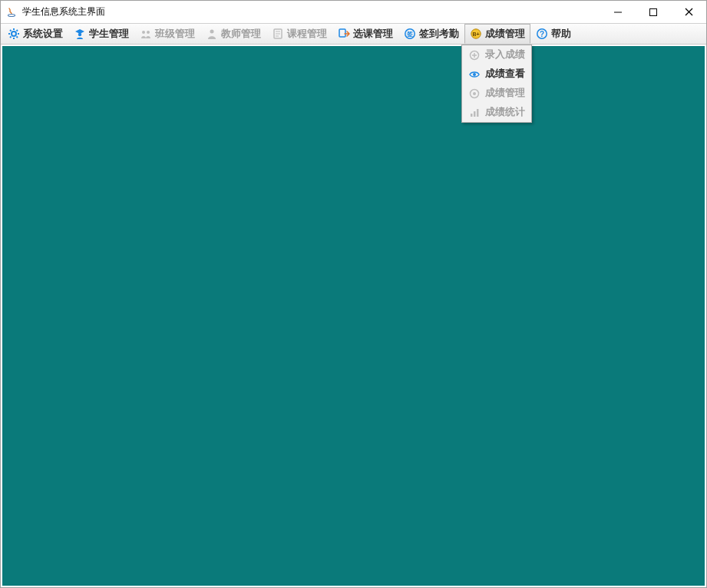  I want to click on grade-dropdown-menu: 录入成绩 成绩查看 成绩管理 成绩统计, so click(497, 84).